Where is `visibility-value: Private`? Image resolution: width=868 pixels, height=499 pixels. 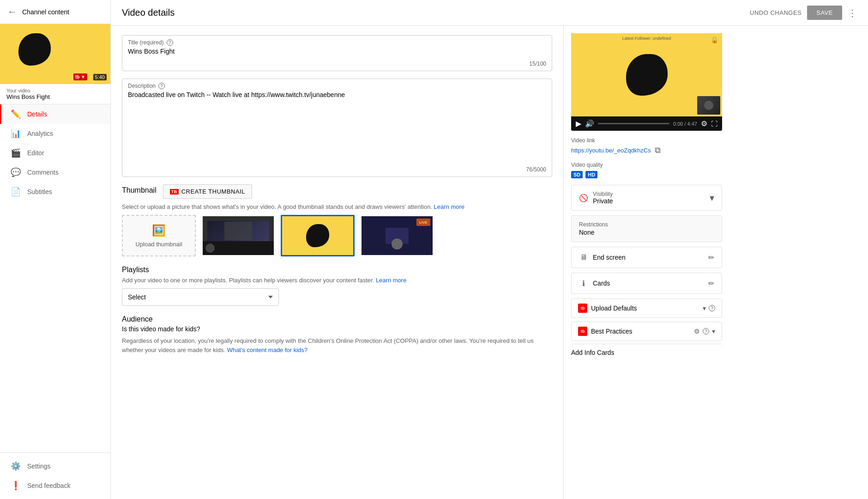 visibility-value: Private is located at coordinates (603, 201).